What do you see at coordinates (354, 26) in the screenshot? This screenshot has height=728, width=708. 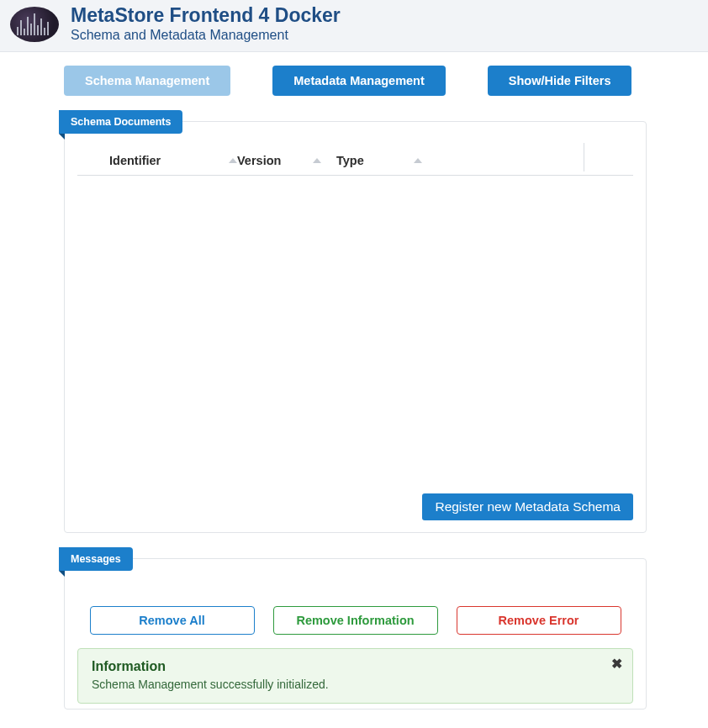 I see `app-header: MetaStore Frontend 4 Docker Schema and M…` at bounding box center [354, 26].